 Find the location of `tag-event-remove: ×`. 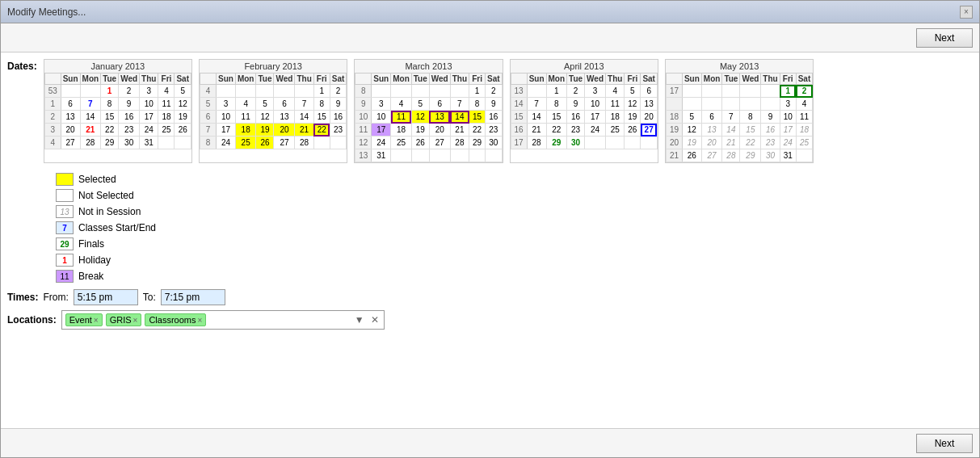

tag-event-remove: × is located at coordinates (96, 320).